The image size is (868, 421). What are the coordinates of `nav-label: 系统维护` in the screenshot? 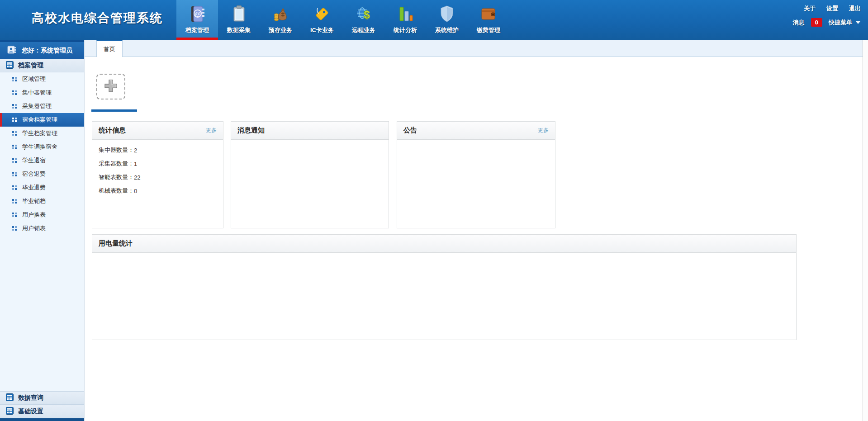 It's located at (447, 30).